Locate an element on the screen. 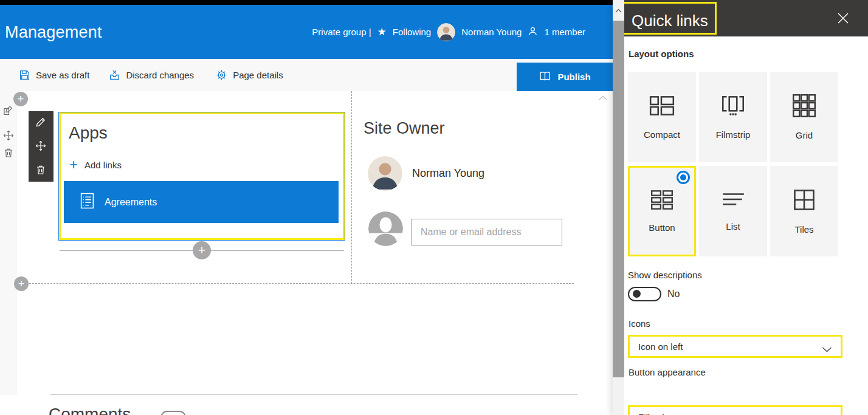 Image resolution: width=868 pixels, height=415 pixels. icons-dropdown: Icon on left is located at coordinates (735, 346).